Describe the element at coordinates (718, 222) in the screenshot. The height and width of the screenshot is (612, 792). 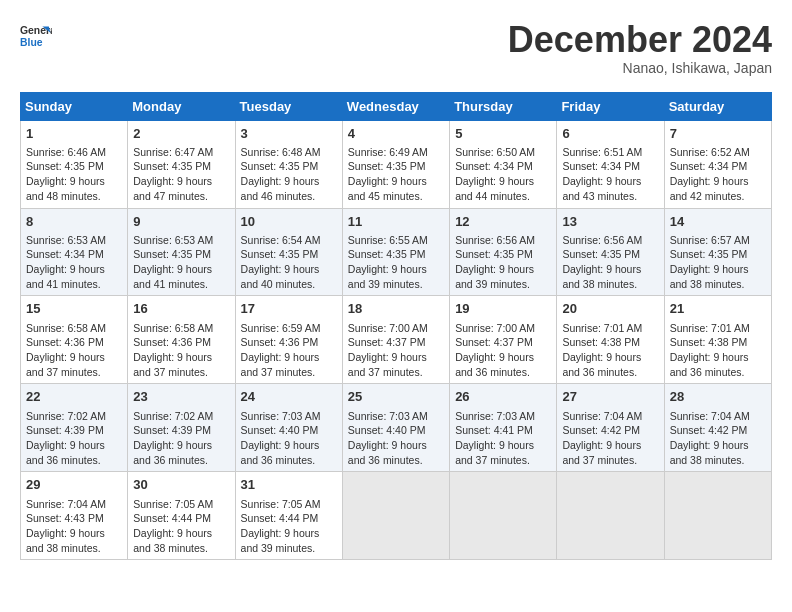
I see `day-number: 14` at that location.